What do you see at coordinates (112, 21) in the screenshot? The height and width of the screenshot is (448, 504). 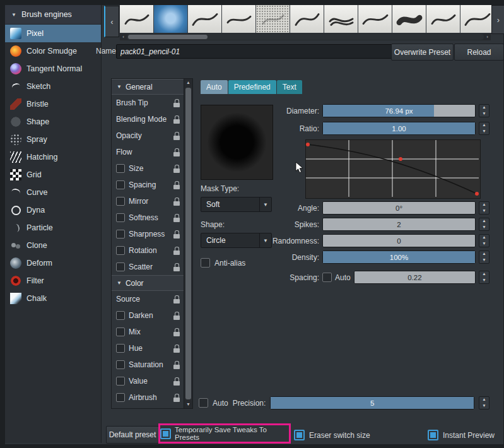 I see `preset-scroll-left-button: ‹` at bounding box center [112, 21].